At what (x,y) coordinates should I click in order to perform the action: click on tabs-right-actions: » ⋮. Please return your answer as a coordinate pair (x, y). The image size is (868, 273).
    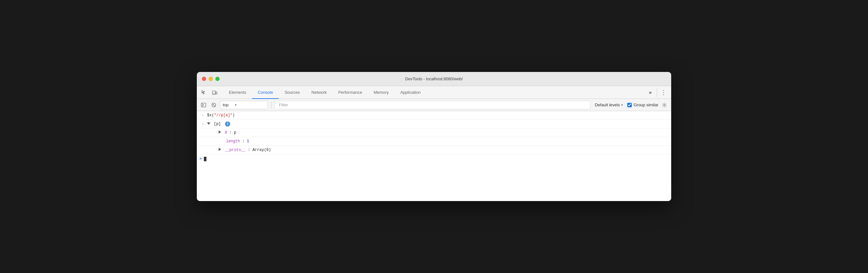
    Looking at the image, I should click on (658, 92).